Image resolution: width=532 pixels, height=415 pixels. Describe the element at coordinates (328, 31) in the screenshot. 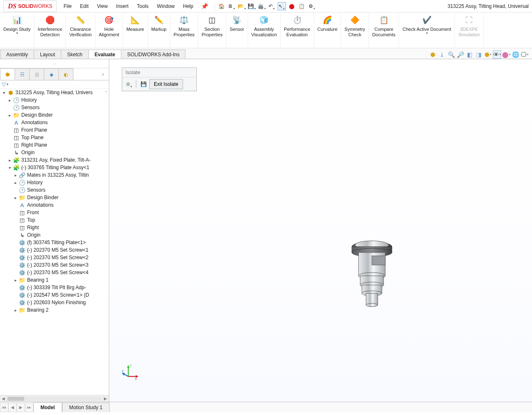

I see `ribbon-curvature: 🌈Curvature` at that location.